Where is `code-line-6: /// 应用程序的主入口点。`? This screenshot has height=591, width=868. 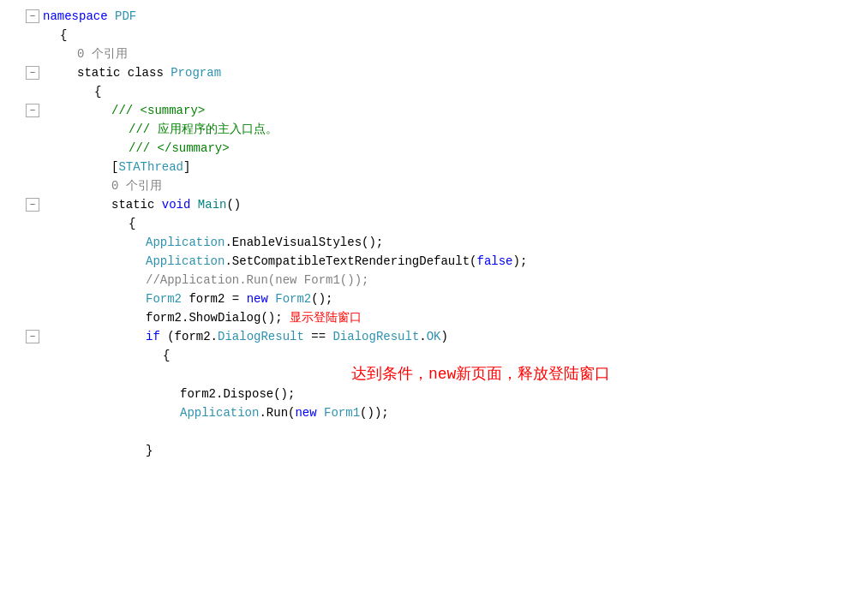
code-line-6: /// 应用程序的主入口点。 is located at coordinates (434, 129).